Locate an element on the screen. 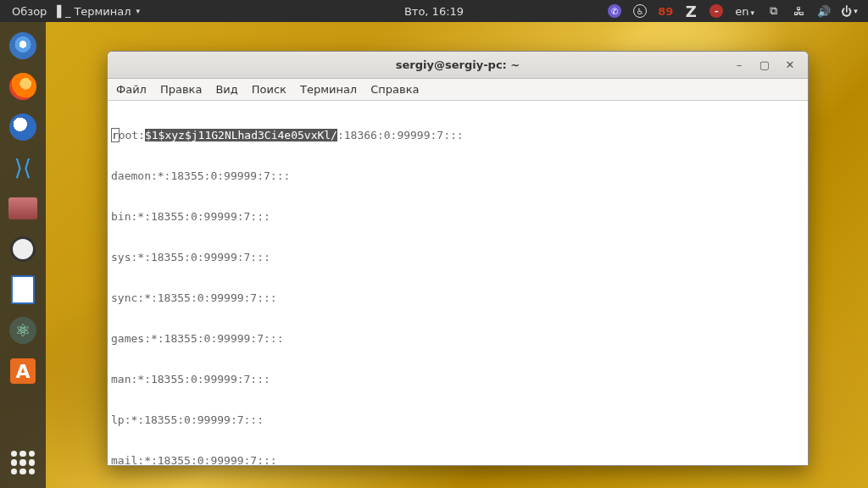 The height and width of the screenshot is (488, 868). terminal-line: man:*:18355:0:99999:7::: is located at coordinates (458, 380).